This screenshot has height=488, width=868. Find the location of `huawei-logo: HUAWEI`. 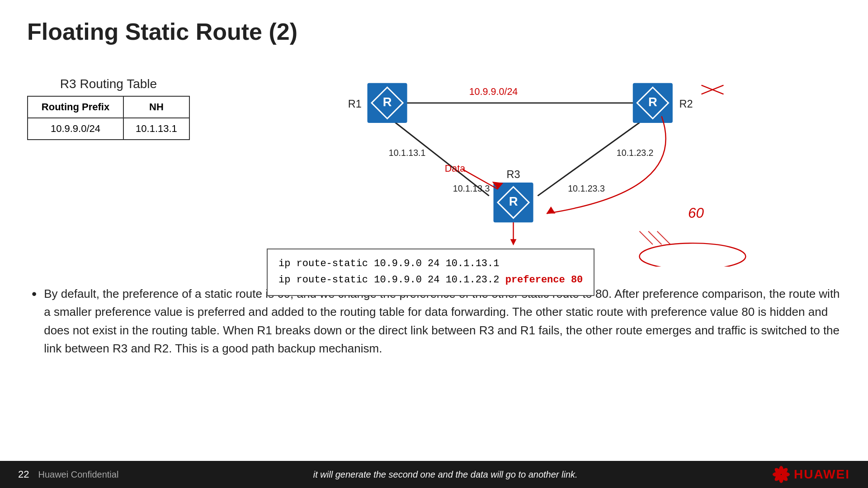

huawei-logo: HUAWEI is located at coordinates (811, 474).